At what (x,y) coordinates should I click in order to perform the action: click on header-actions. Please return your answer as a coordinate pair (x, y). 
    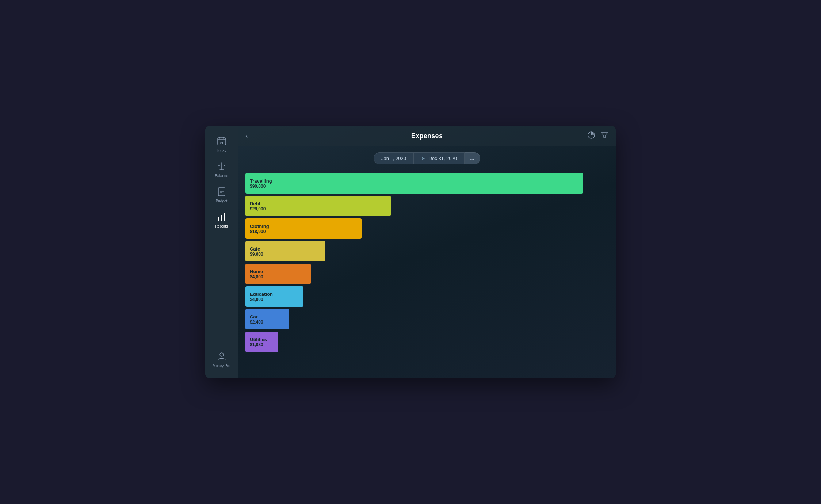
    Looking at the image, I should click on (598, 136).